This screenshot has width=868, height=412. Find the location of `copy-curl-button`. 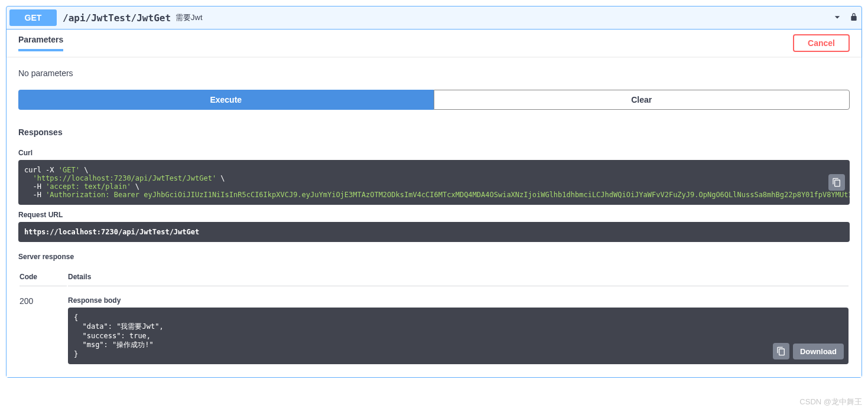

copy-curl-button is located at coordinates (837, 182).